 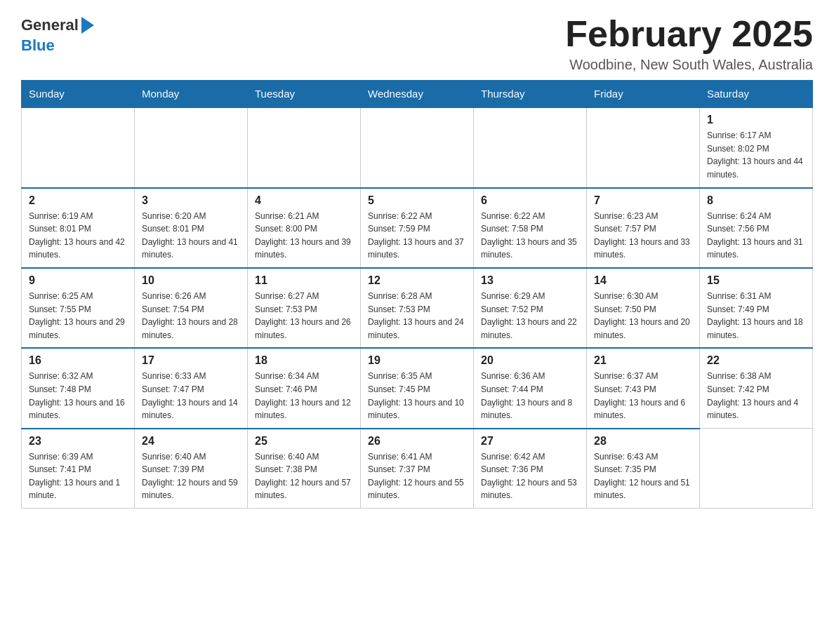 What do you see at coordinates (417, 236) in the screenshot?
I see `day-info: Sunrise: 6:22 AMSunset: 7:59 PMDaylight:…` at bounding box center [417, 236].